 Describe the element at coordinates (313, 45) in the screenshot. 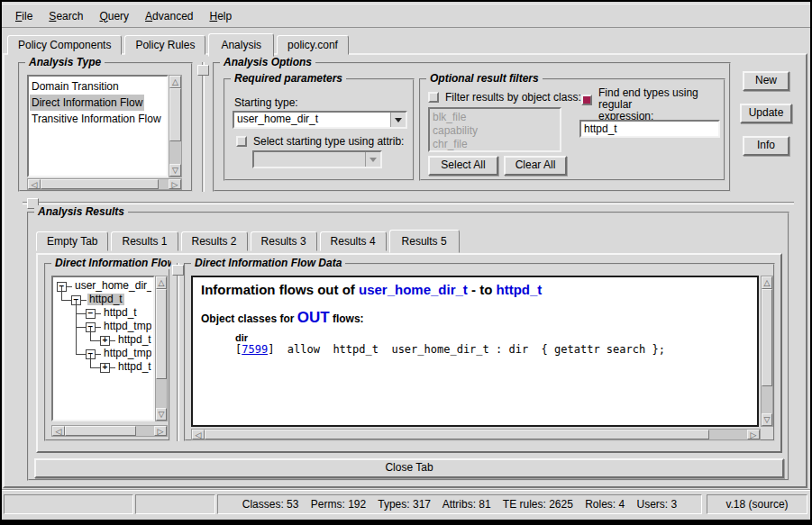

I see `tab-policy-conf: policy.conf` at that location.